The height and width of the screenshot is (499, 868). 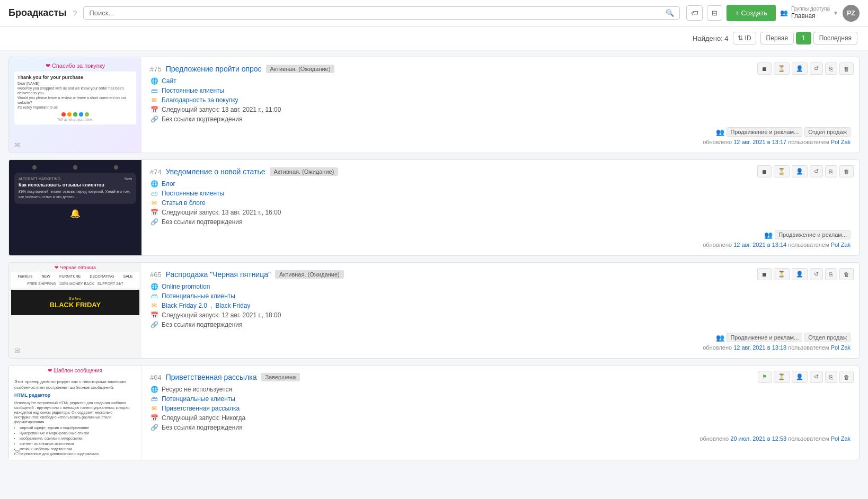 What do you see at coordinates (198, 399) in the screenshot?
I see `segment-link-64: Потенциальные клиенты` at bounding box center [198, 399].